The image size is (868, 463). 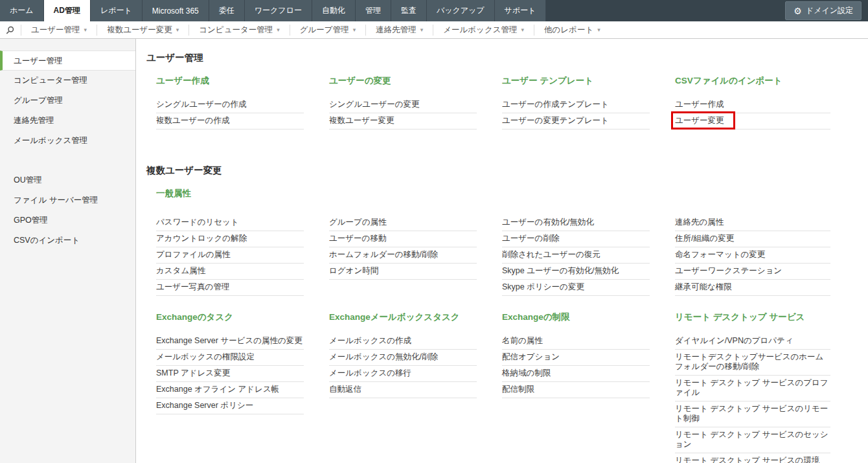 What do you see at coordinates (403, 255) in the screenshot?
I see `task-link: ホームフォルダーの移動/削除` at bounding box center [403, 255].